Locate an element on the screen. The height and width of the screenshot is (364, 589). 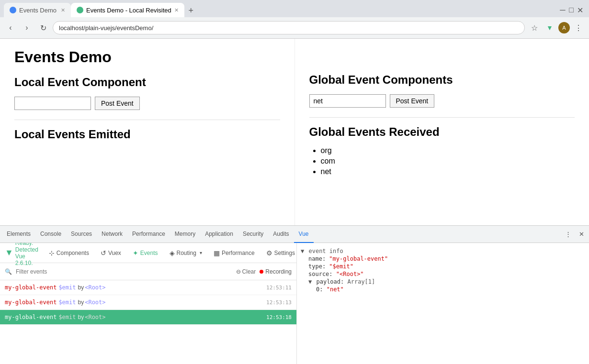
performance-label: Performance is located at coordinates (238, 253).